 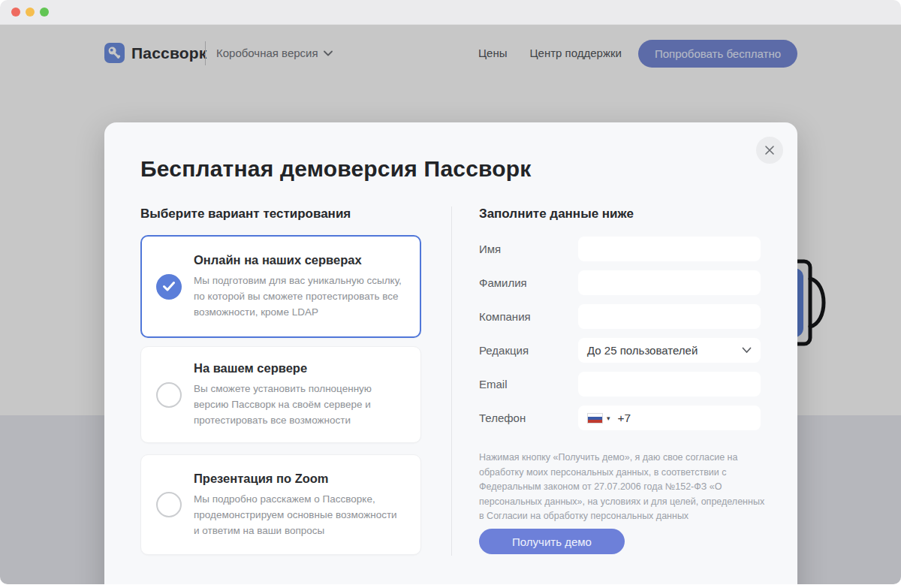 What do you see at coordinates (246, 214) in the screenshot?
I see `options-heading: Выберите вариант тестирования` at bounding box center [246, 214].